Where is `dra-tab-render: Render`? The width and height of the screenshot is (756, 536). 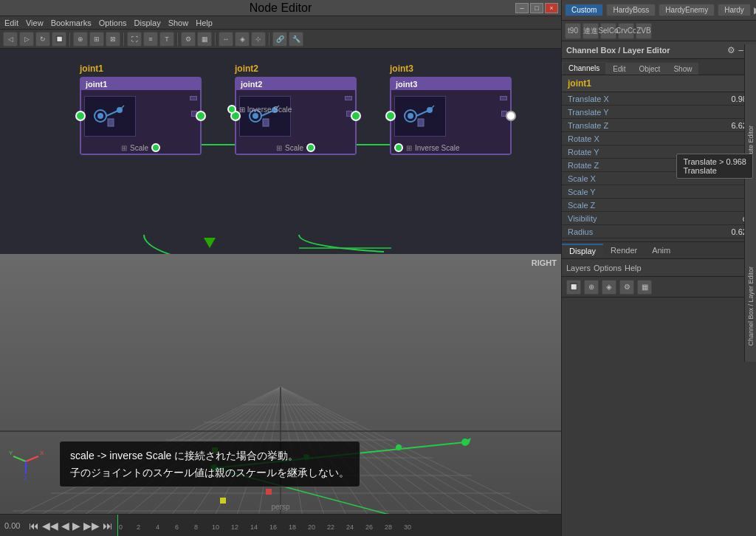
dra-tab-render: Render is located at coordinates (624, 250).